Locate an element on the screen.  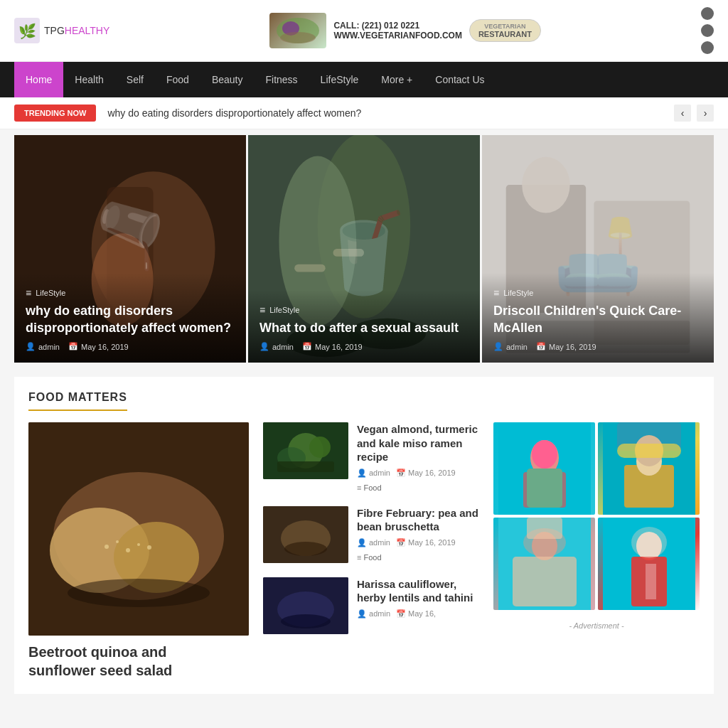
hero-card-2: 🥤 LifeStyle What to do after a sexual as… is located at coordinates (364, 249).